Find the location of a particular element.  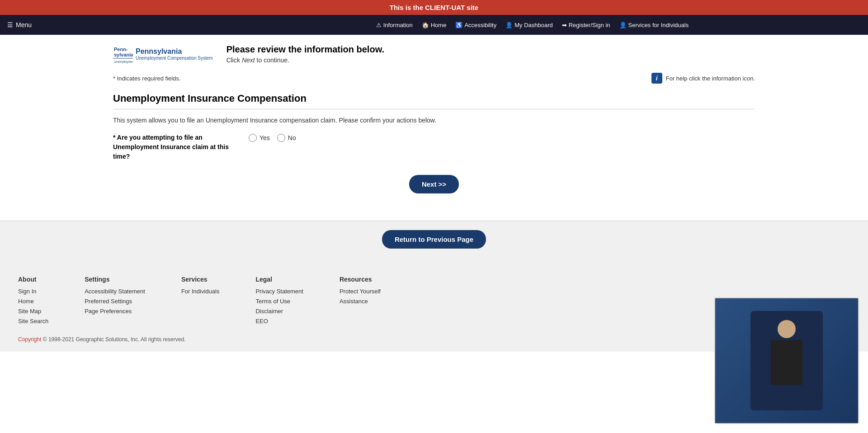

footer-sign-in-link: Sign In is located at coordinates (27, 291).